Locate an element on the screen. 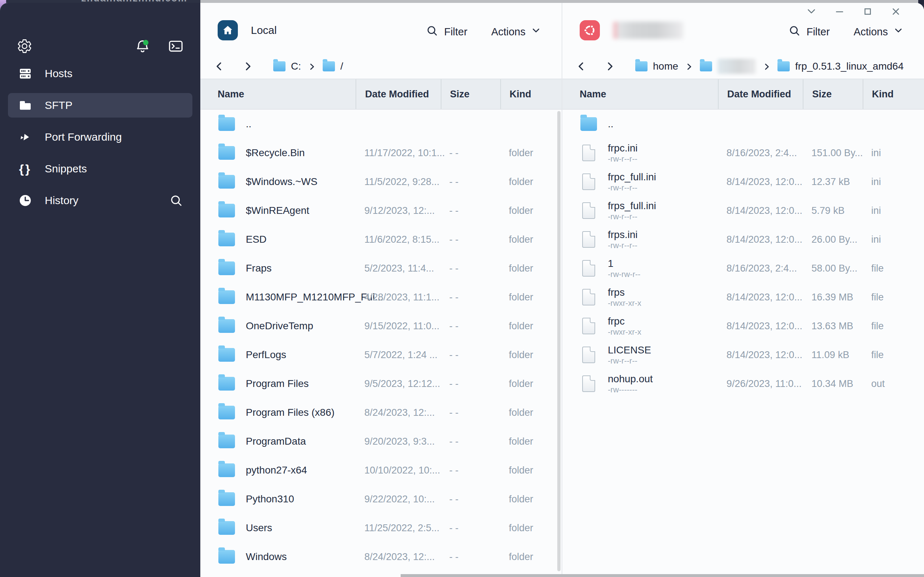 The image size is (924, 577). table-row: 1 -rw-rw-r-- 8/16/2023, 2:4... 58.00 By.… is located at coordinates (743, 268).